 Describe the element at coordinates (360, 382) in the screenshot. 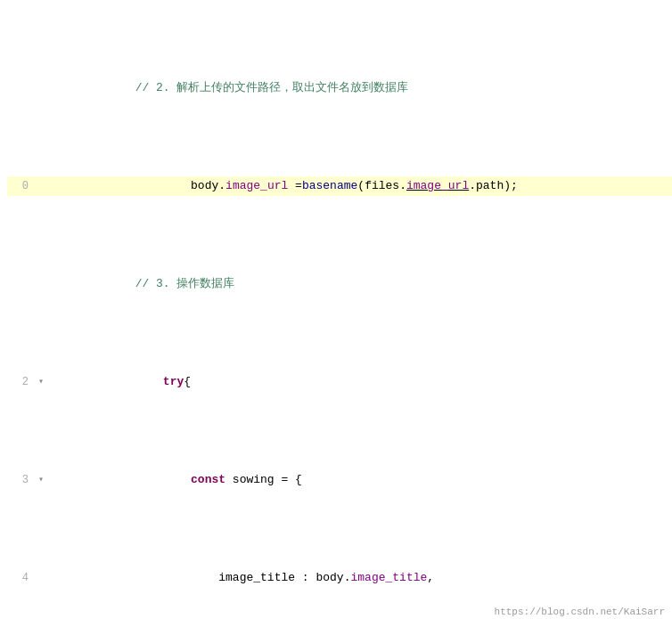

I see `code-col: try{` at that location.